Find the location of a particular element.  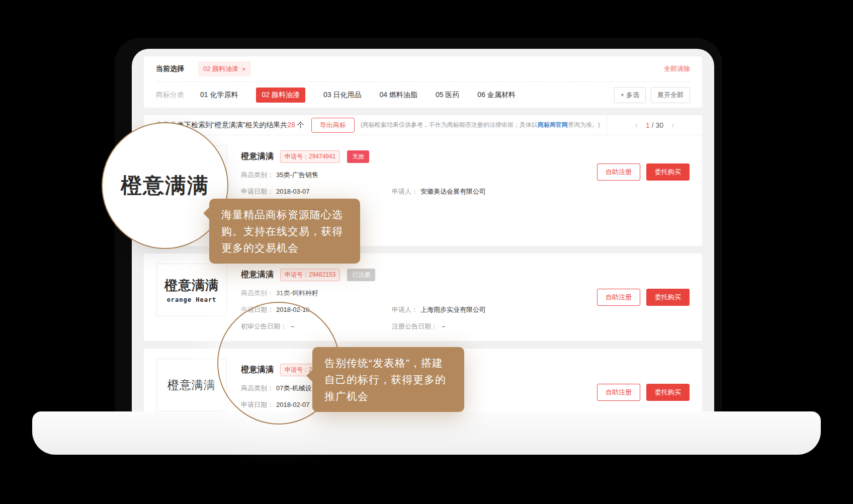

disclaimer-suffix: 查询为准。) is located at coordinates (584, 125).